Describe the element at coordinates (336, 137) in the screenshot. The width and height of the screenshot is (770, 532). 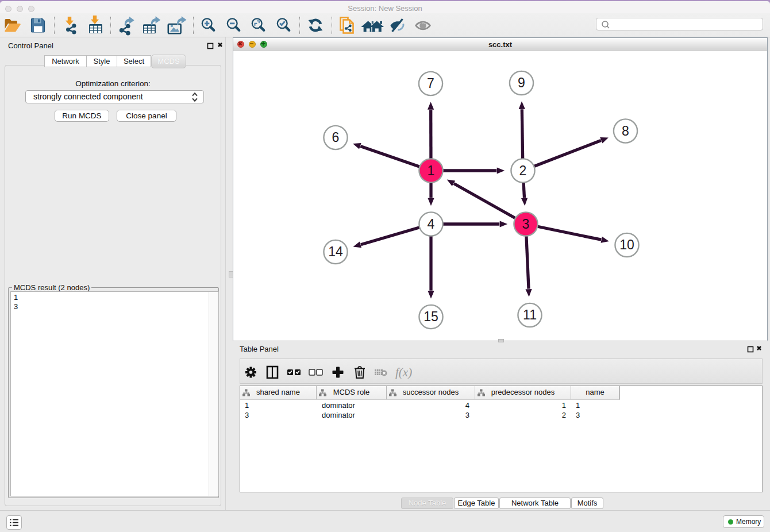
I see `svg-text: 6` at that location.